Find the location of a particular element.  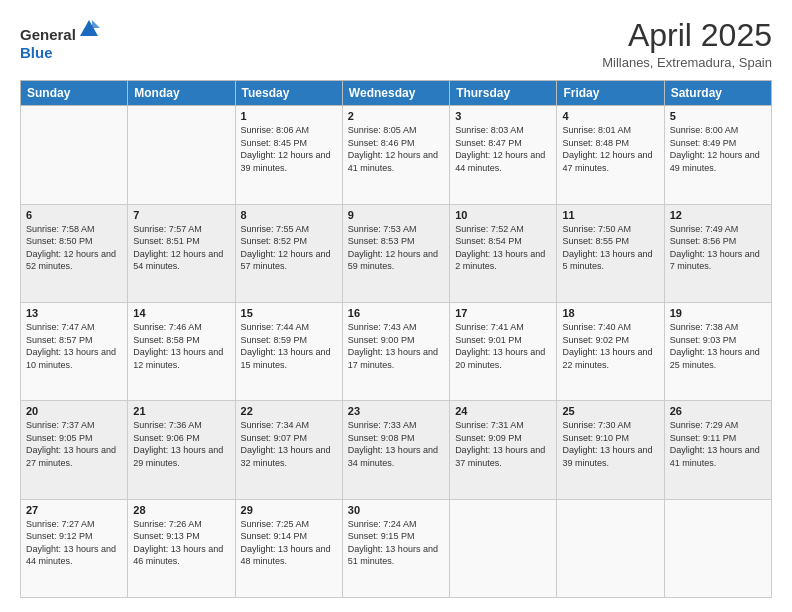

day-number: 10 is located at coordinates (503, 215).